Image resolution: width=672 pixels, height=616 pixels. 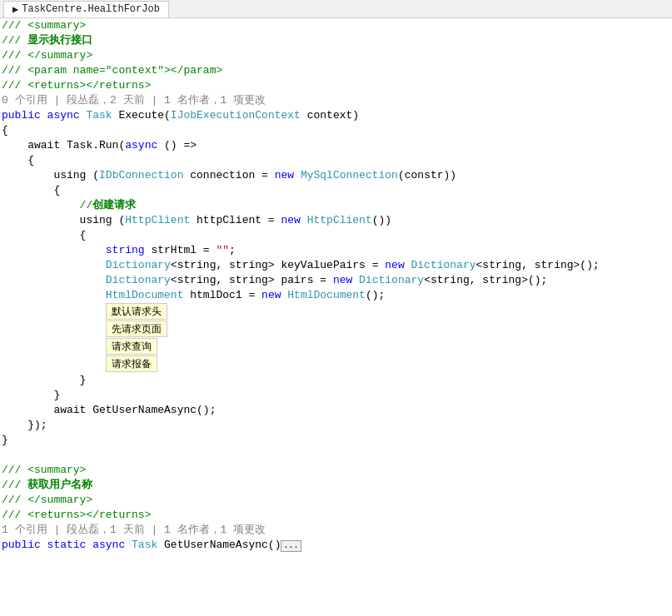 What do you see at coordinates (375, 296) in the screenshot?
I see `code-token: ();` at bounding box center [375, 296].